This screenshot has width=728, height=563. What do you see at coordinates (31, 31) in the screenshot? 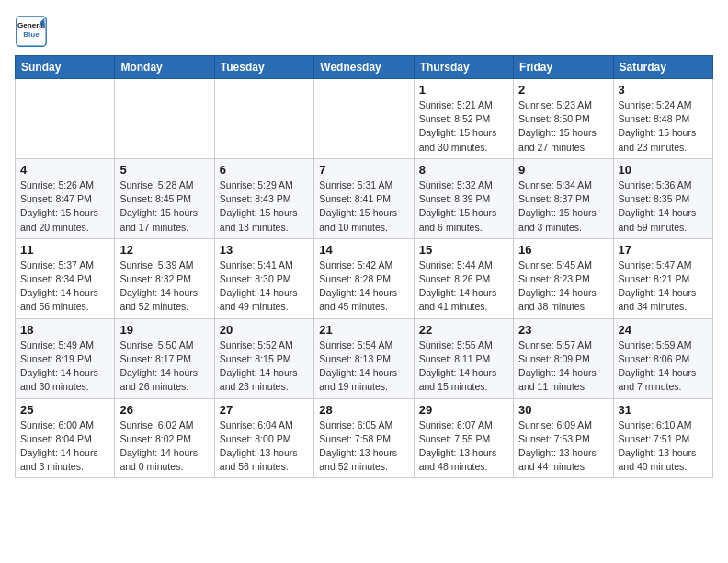
I see `logo: General Blue` at bounding box center [31, 31].